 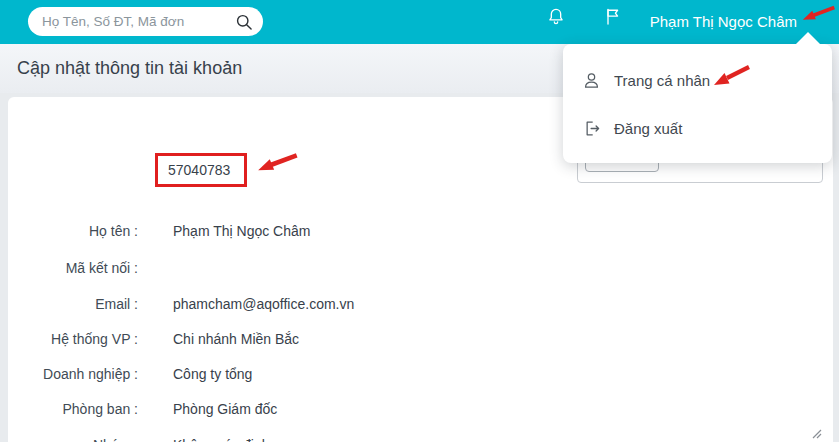 I want to click on field-label: Phòng ban :, so click(x=83, y=409).